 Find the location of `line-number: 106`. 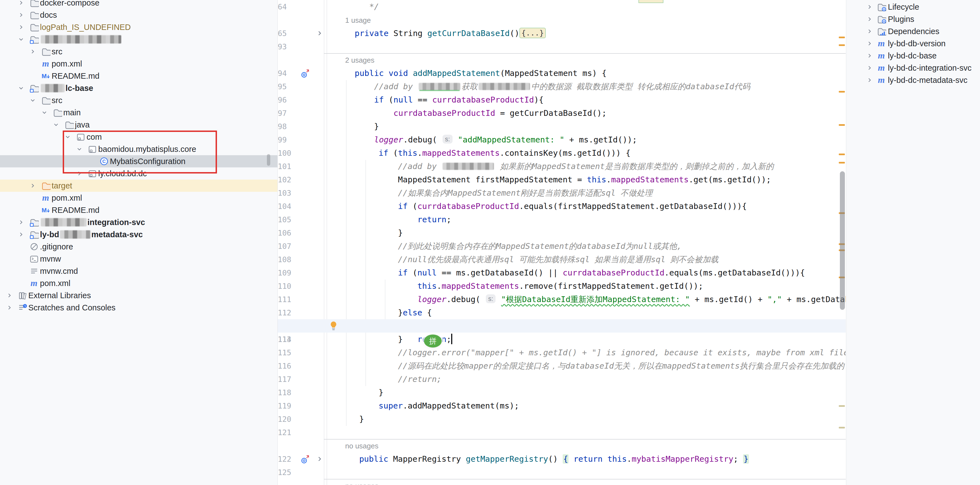

line-number: 106 is located at coordinates (285, 233).